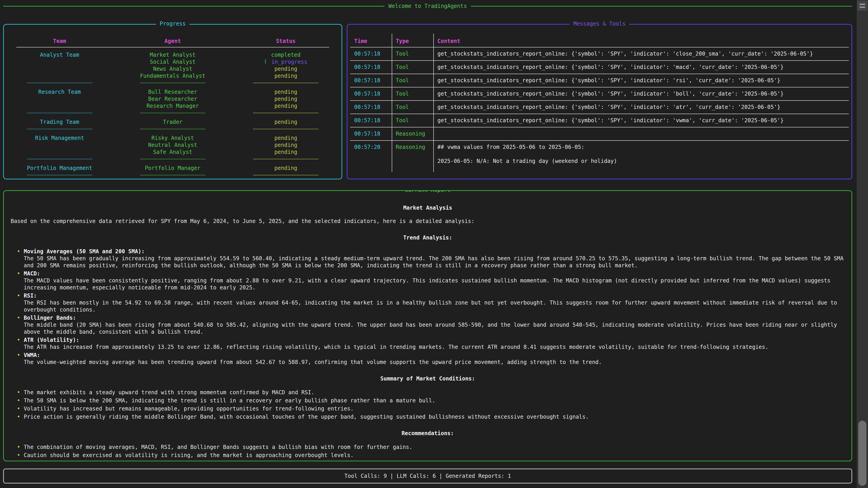 The image size is (868, 488). I want to click on bullet-title: Bollinger Bands:, so click(434, 318).